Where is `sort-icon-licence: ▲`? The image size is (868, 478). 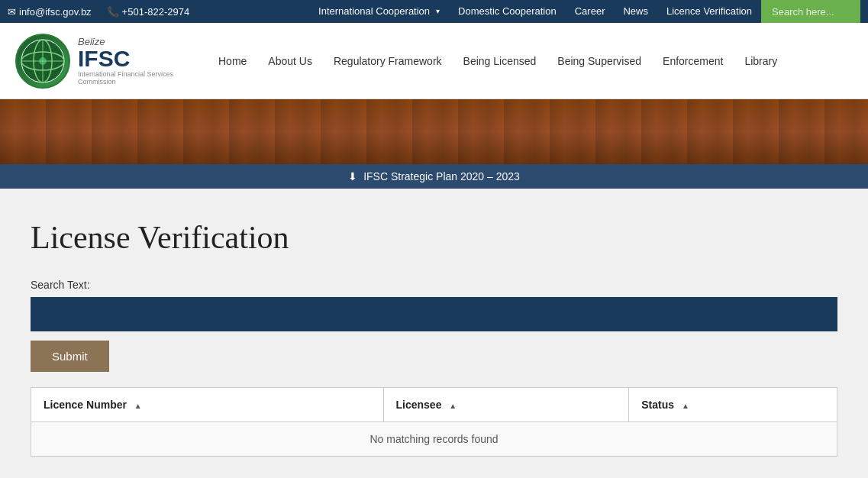
sort-icon-licence: ▲ is located at coordinates (138, 406).